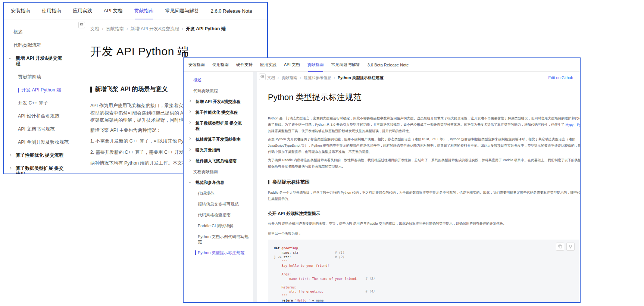  Describe the element at coordinates (158, 29) in the screenshot. I see `breadcrumb-item: 新增 API 开发&提交流程` at that location.